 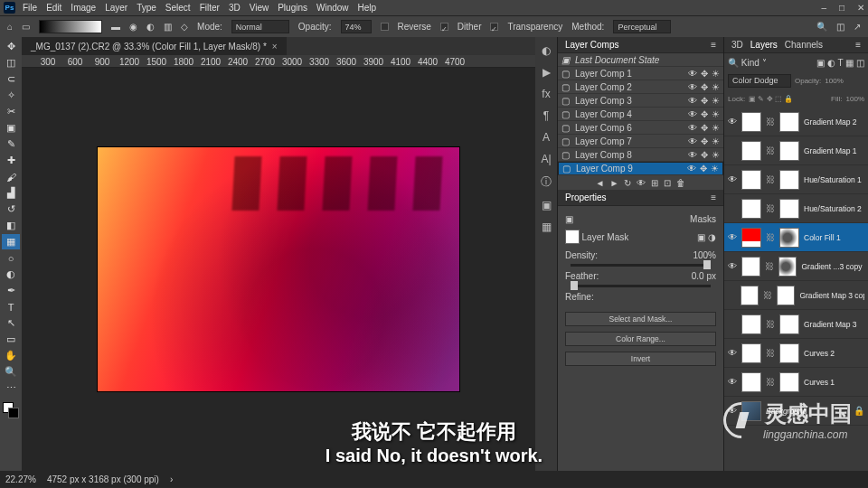 I want to click on path-tool: ↖, so click(x=11, y=324).